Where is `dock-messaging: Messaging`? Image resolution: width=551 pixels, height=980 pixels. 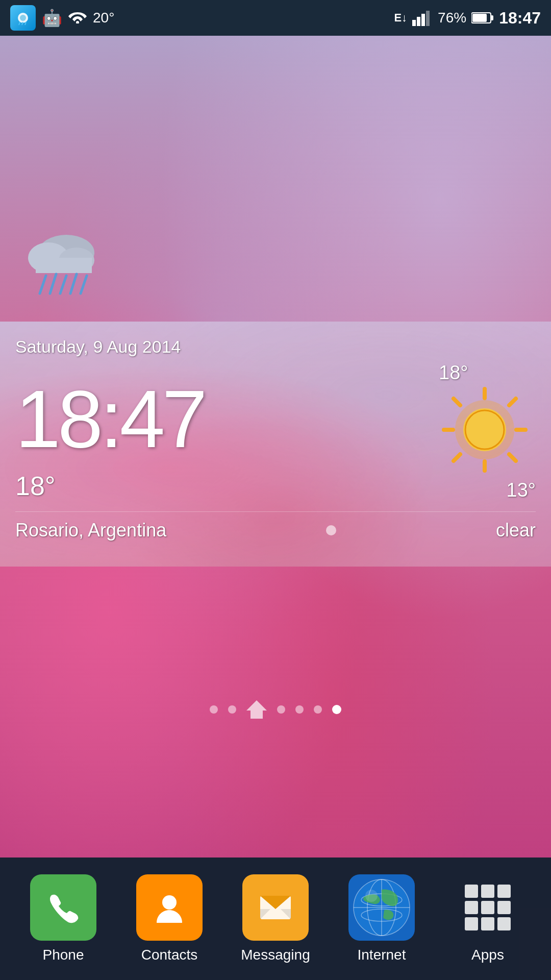
dock-messaging: Messaging is located at coordinates (276, 919).